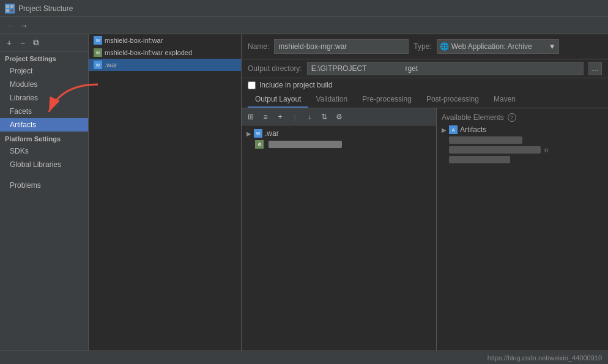 The height and width of the screenshot is (364, 608). I want to click on output-dir-label: Output directory:, so click(275, 69).